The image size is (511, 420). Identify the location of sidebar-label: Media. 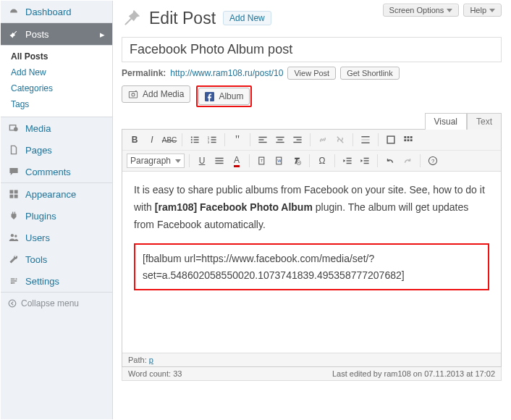
(38, 129).